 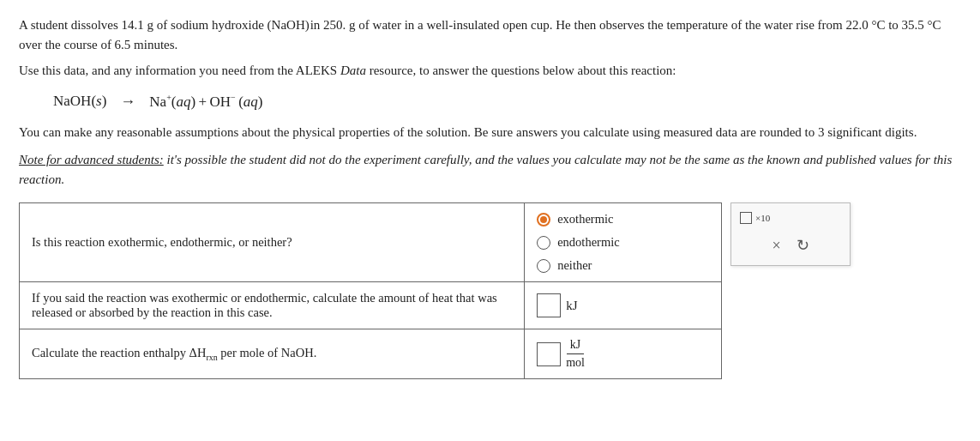 I want to click on popup-widget: ×10 × ↻, so click(x=791, y=234).